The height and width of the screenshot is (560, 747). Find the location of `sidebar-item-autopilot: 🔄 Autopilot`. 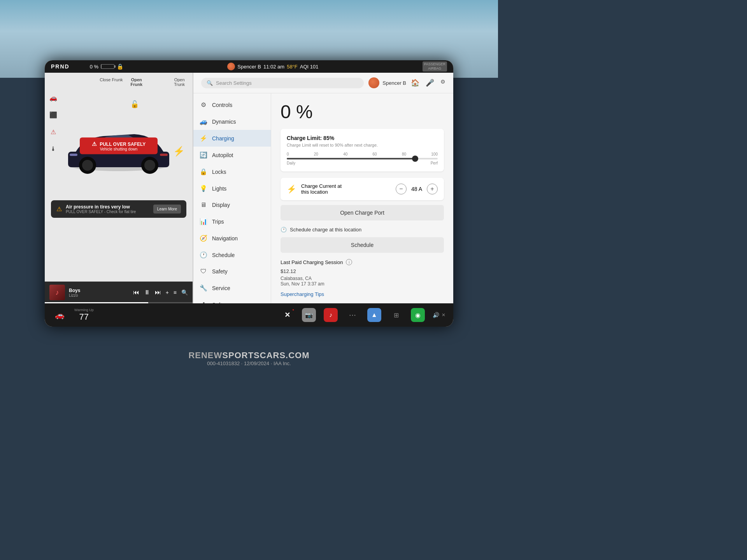

sidebar-item-autopilot: 🔄 Autopilot is located at coordinates (232, 155).